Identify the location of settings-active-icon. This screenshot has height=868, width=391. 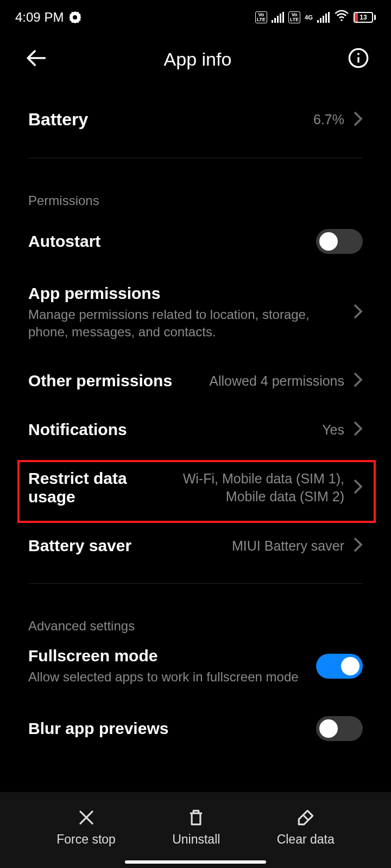
(75, 17).